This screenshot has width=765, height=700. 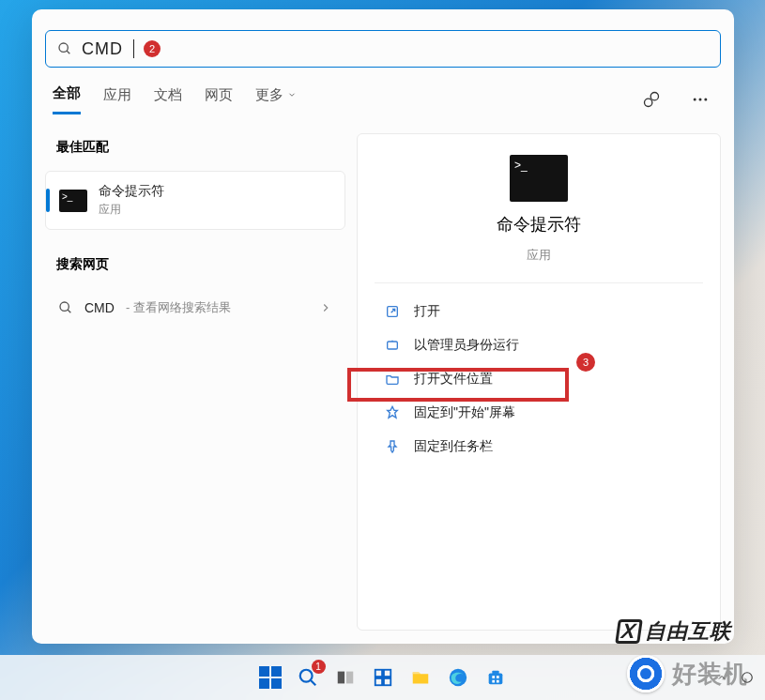 I want to click on taskbar-search: 1, so click(x=308, y=677).